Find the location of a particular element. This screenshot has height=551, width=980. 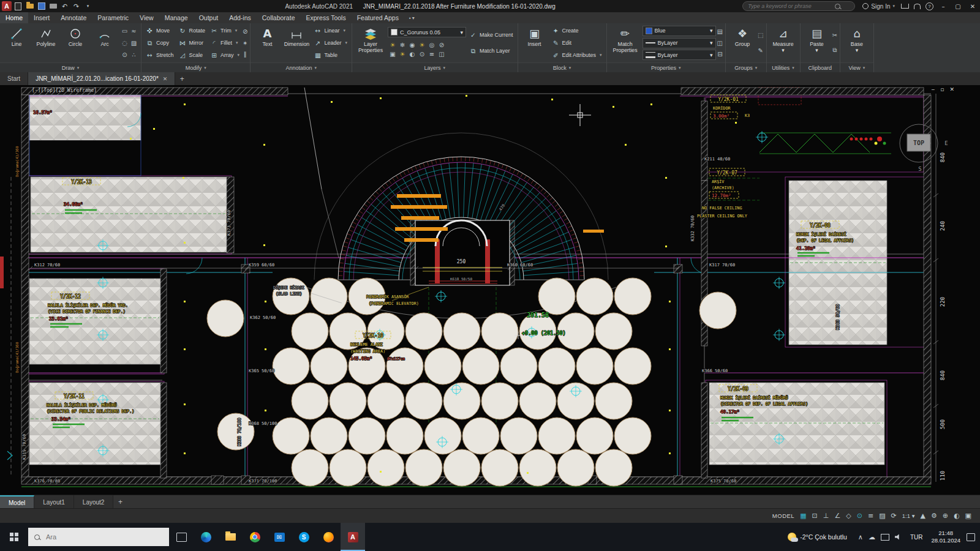

redo-icon: ↷ is located at coordinates (76, 6).